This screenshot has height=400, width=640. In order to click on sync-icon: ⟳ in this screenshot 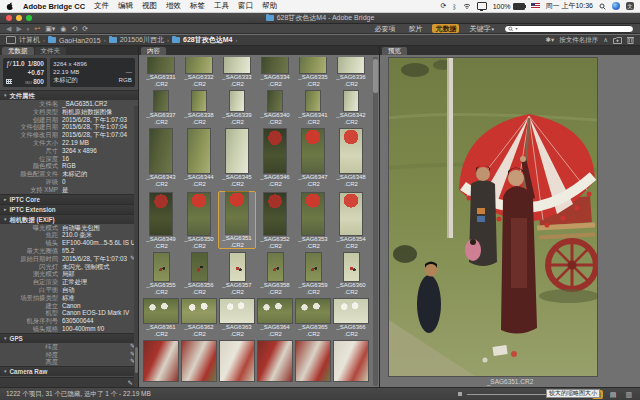, I will do `click(444, 6)`.